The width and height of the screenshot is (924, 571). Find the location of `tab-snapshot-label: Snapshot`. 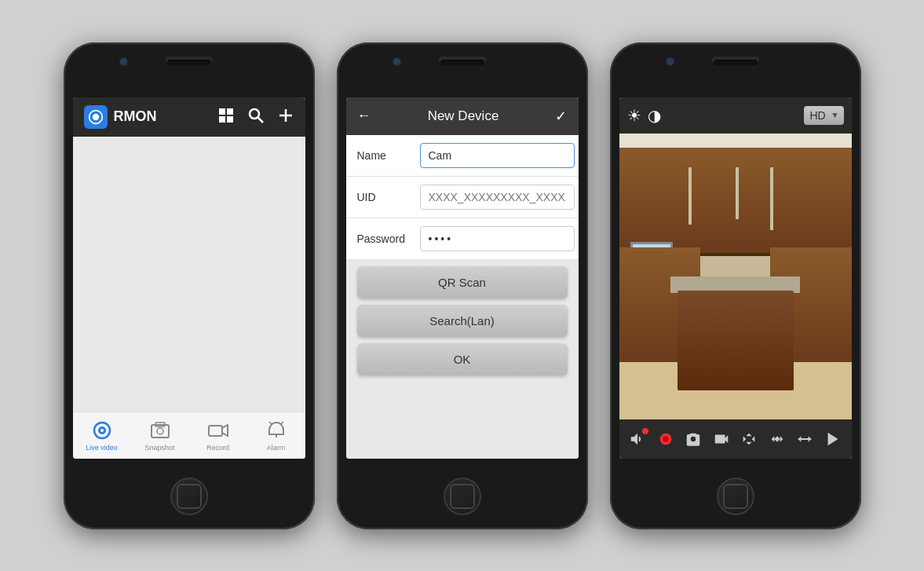

tab-snapshot-label: Snapshot is located at coordinates (159, 448).